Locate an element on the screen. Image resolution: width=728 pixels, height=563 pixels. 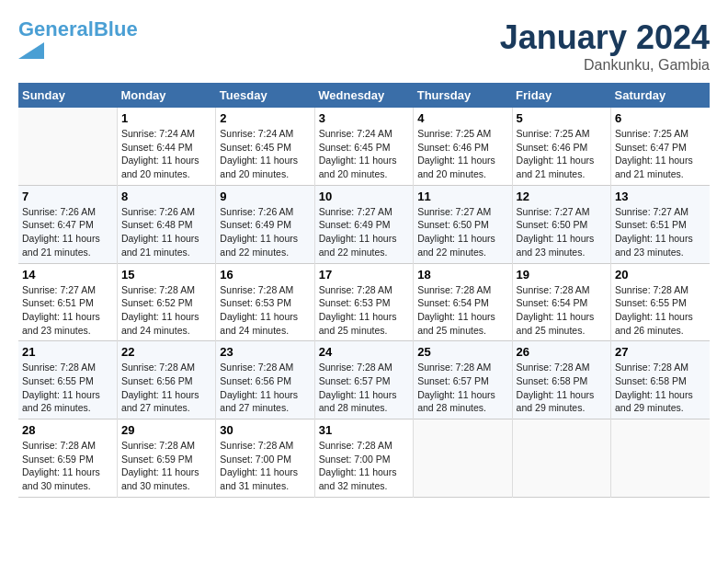
calendar-cell: 15Sunrise: 7:28 AM Sunset: 6:52 PM Dayli… is located at coordinates (165, 302).